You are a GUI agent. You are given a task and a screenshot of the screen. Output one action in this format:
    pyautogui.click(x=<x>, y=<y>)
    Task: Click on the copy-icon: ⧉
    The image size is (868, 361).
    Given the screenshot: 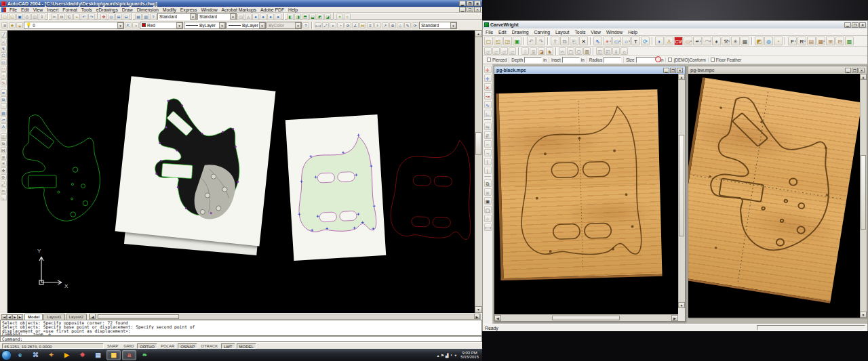 What is the action you would take?
    pyautogui.click(x=564, y=41)
    